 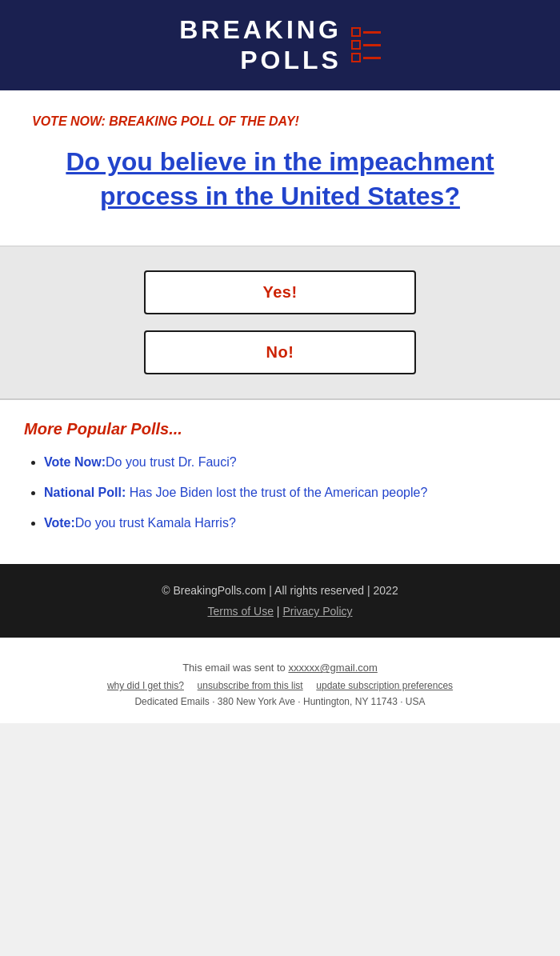 What do you see at coordinates (85, 493) in the screenshot?
I see `poll-label-2: National Poll:` at bounding box center [85, 493].